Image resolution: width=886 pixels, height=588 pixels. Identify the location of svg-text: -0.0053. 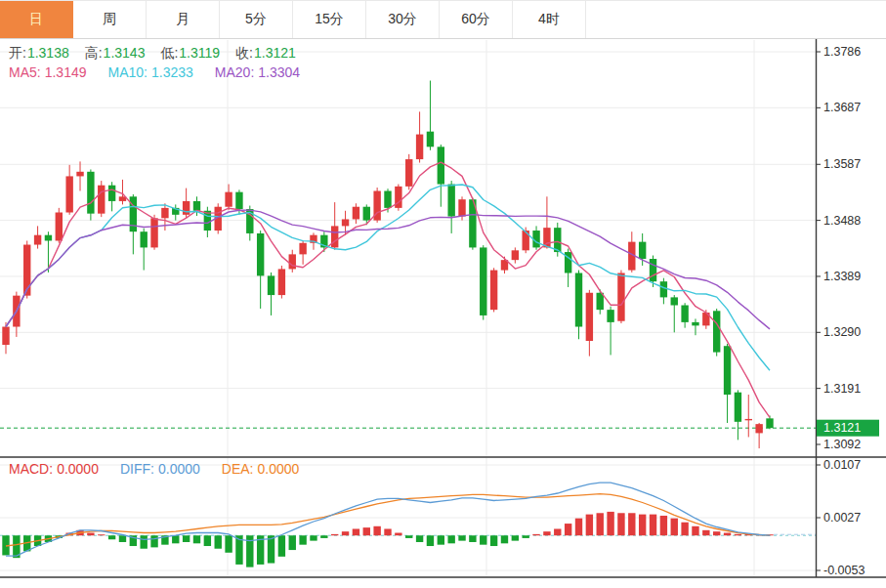
(844, 570).